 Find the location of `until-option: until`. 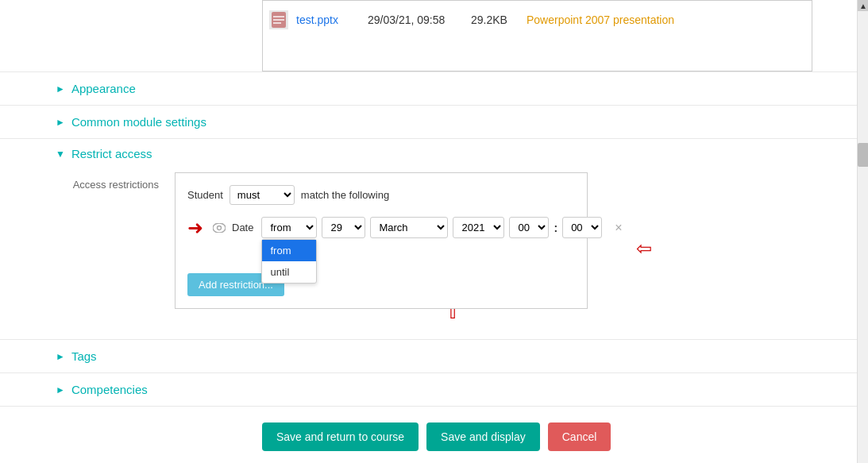

until-option: until is located at coordinates (289, 272).